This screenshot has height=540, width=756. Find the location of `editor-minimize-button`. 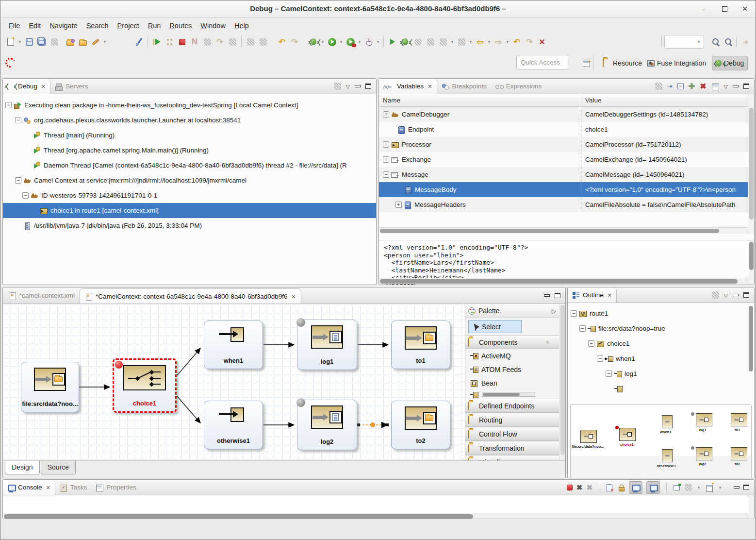

editor-minimize-button is located at coordinates (547, 295).